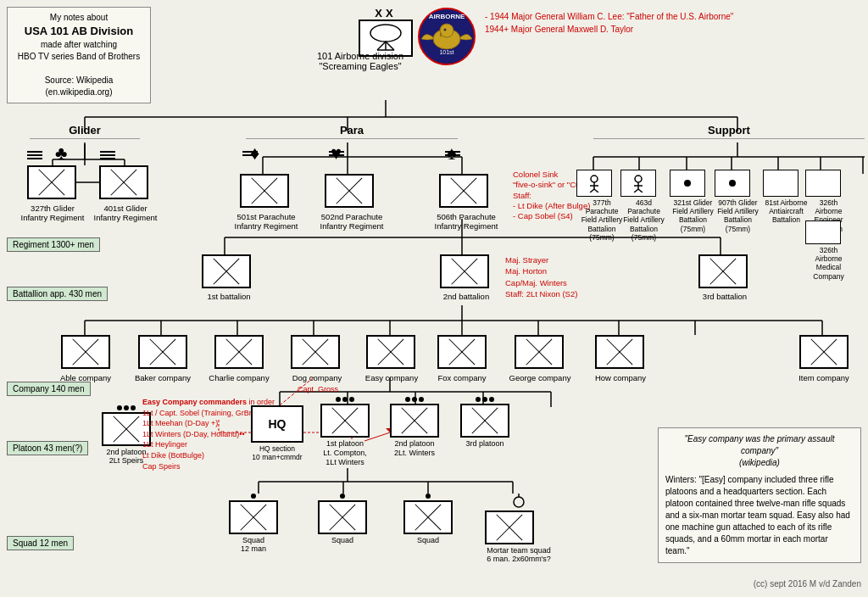  What do you see at coordinates (79, 55) in the screenshot?
I see `notes-box: My notes about USA 101 AB Division made …` at bounding box center [79, 55].